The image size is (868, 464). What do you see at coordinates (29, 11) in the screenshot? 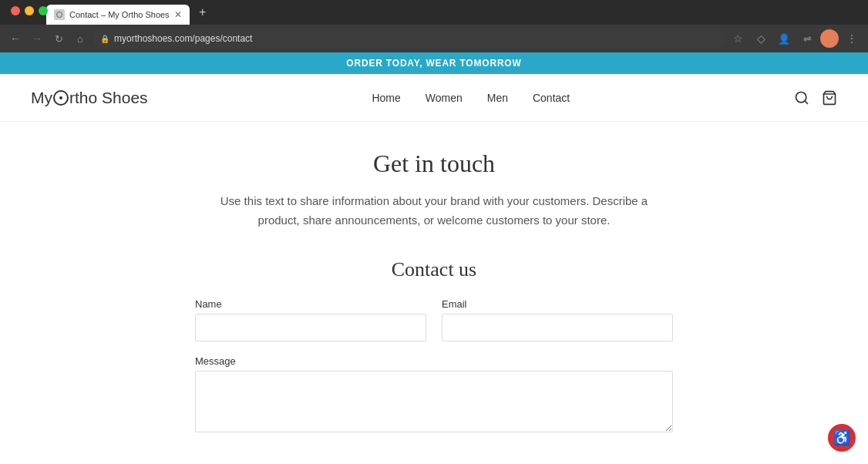
I see `browser-btn-min` at bounding box center [29, 11].